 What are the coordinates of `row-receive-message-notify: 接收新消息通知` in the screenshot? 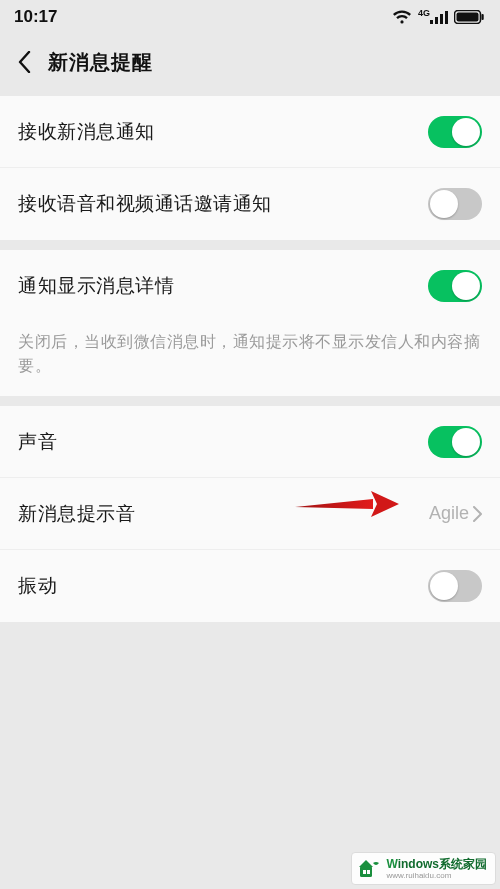 It's located at (250, 132).